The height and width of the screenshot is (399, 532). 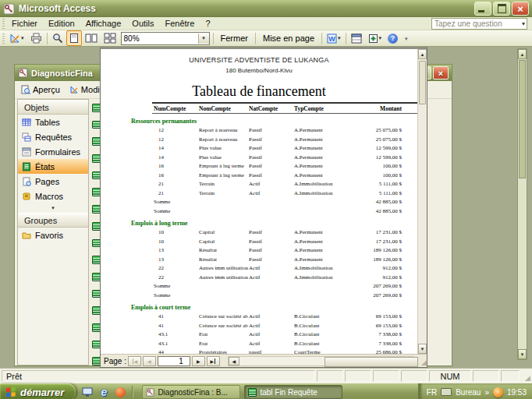 What do you see at coordinates (502, 9) in the screenshot?
I see `maximize-button` at bounding box center [502, 9].